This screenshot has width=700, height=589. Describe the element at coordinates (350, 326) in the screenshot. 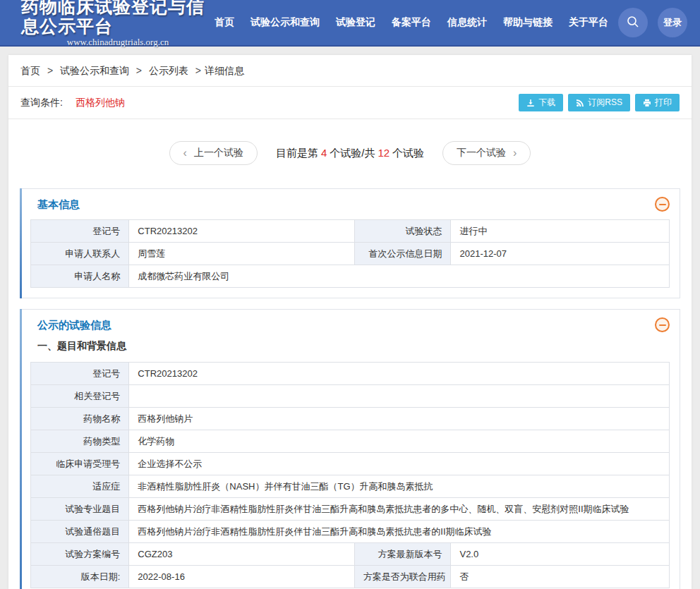

I see `trial-info-heading: 公示的试验信息` at that location.